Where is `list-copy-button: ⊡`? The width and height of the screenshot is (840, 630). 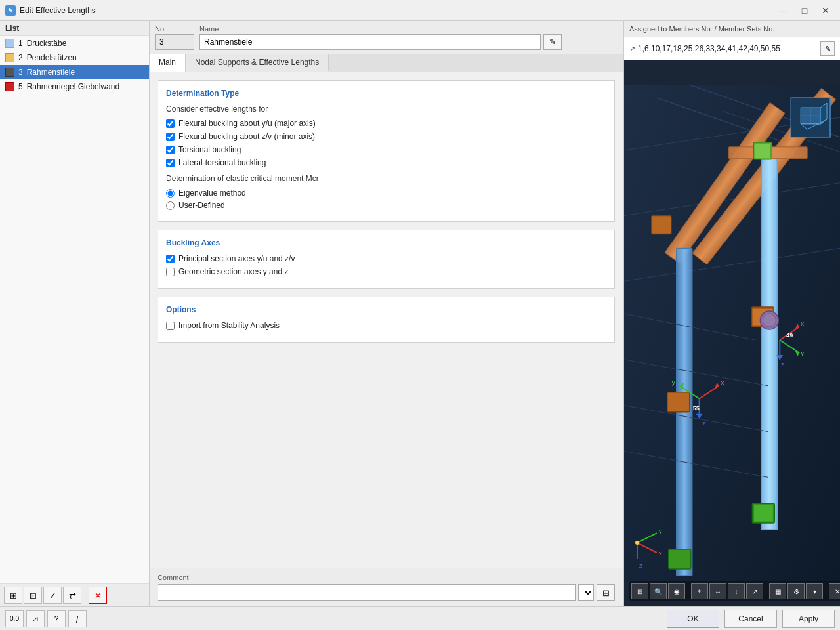 list-copy-button: ⊡ is located at coordinates (33, 595).